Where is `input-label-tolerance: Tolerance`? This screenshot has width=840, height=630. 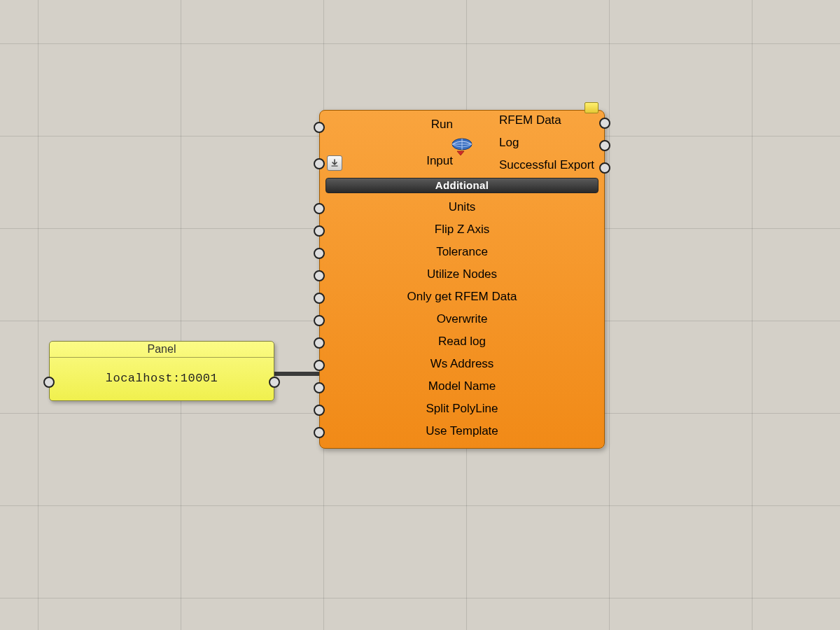 input-label-tolerance: Tolerance is located at coordinates (462, 252).